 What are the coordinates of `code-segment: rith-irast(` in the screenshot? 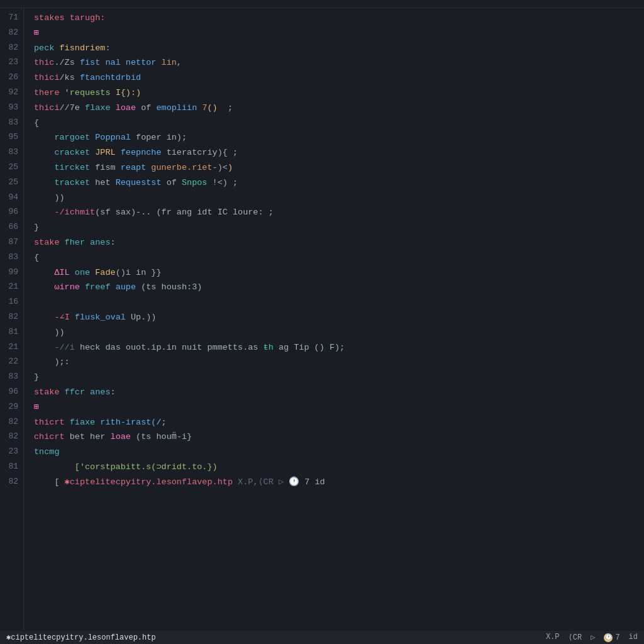 It's located at (128, 423).